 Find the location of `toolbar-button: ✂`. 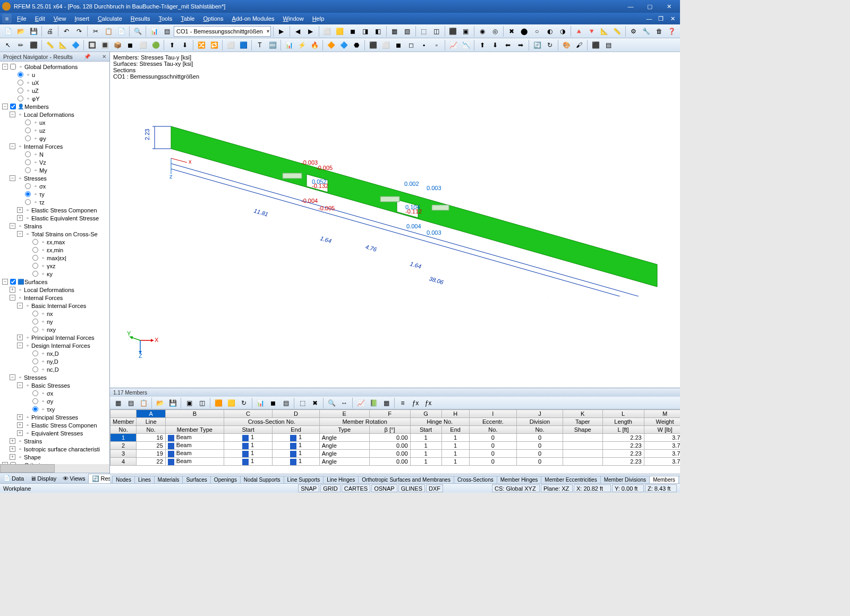

toolbar-button: ✂ is located at coordinates (96, 31).